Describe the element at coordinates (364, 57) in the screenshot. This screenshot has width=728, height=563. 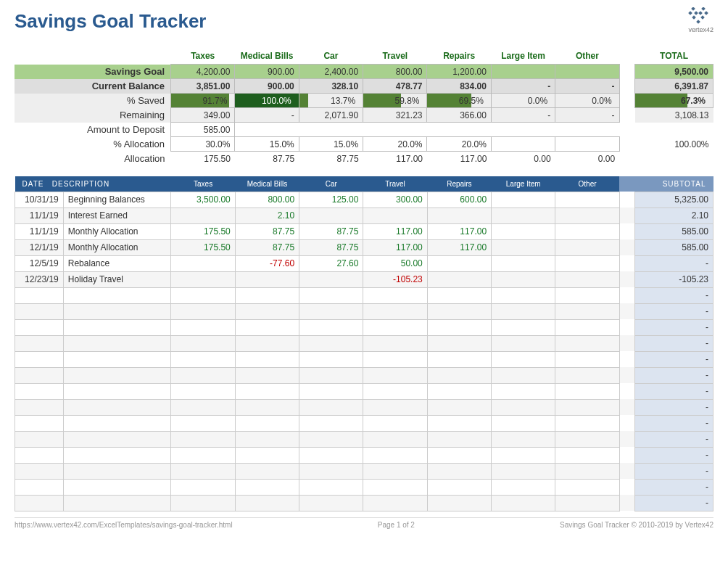
I see `category-header-row: Taxes Medical Bills Car Travel Repairs L…` at that location.